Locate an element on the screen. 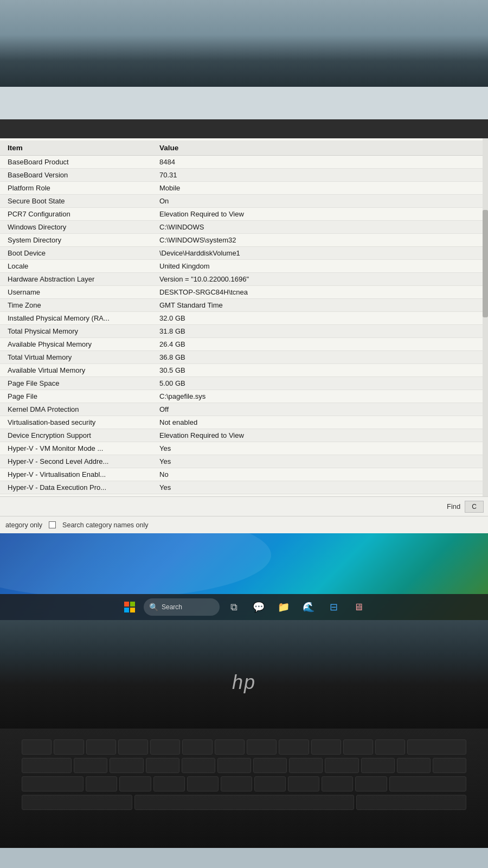 Image resolution: width=488 pixels, height=868 pixels. cell-item: Username is located at coordinates (76, 292).